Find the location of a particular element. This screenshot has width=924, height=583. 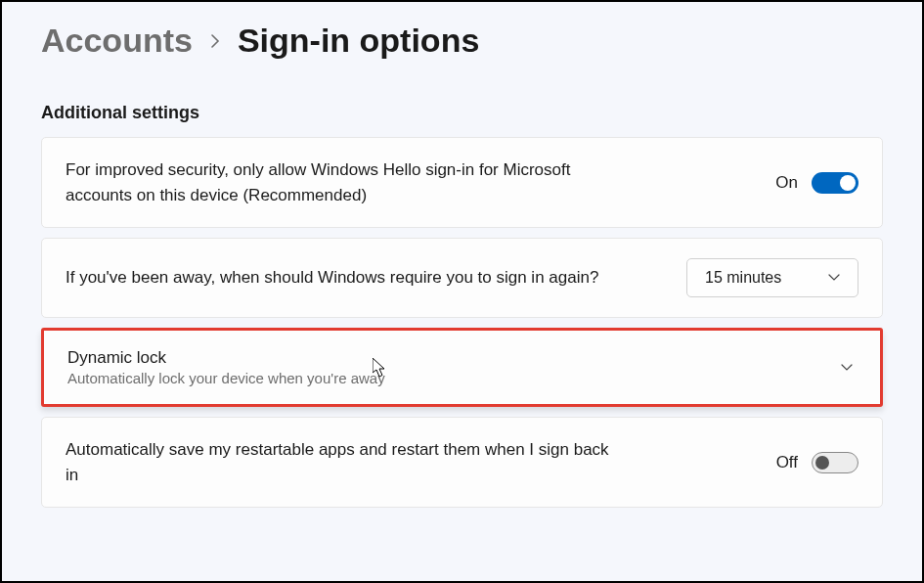

setting-restartable-apps: Automatically save my restartable apps a… is located at coordinates (462, 462).